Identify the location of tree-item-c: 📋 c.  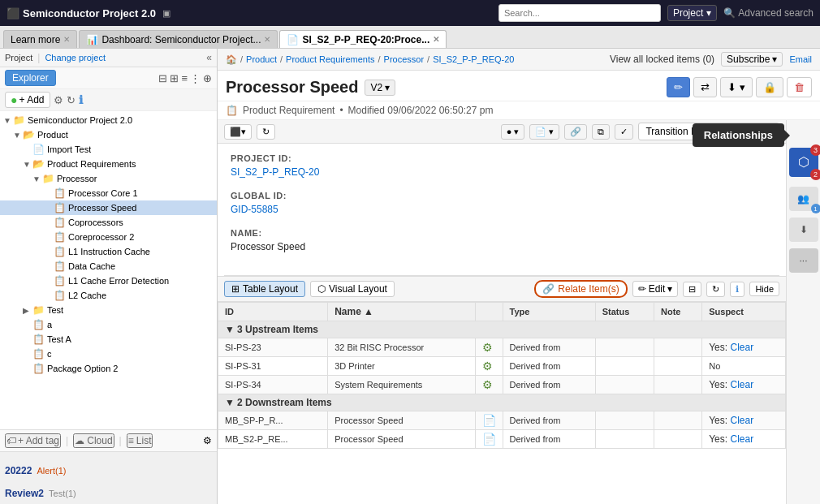
(109, 354).